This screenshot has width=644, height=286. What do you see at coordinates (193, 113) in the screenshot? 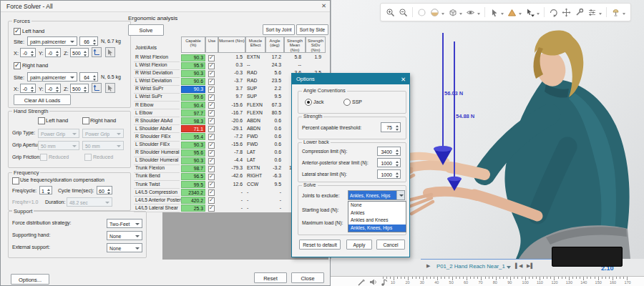
I see `capable-cell: 97.7` at bounding box center [193, 113].